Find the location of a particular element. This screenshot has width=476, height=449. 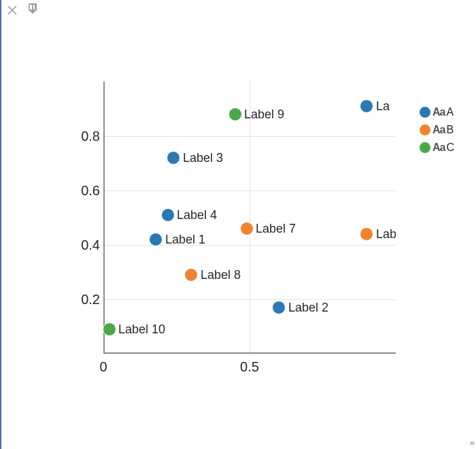

y-tick: 0.4 is located at coordinates (86, 245).